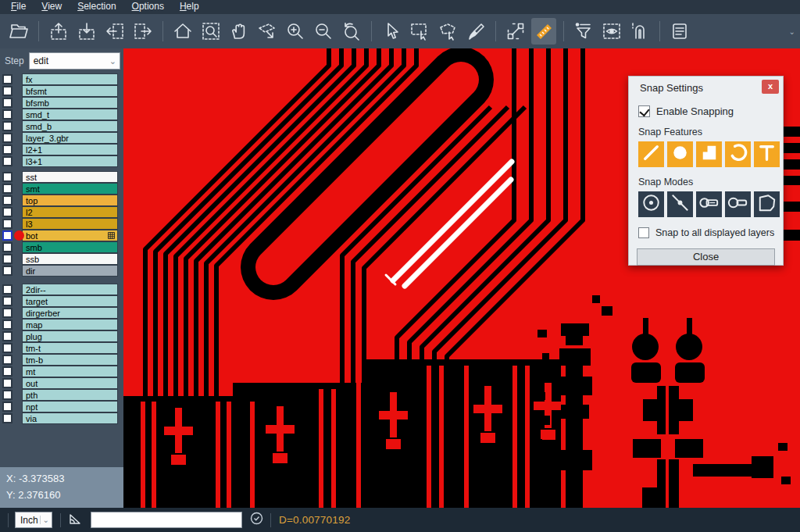 The image size is (800, 532). What do you see at coordinates (70, 137) in the screenshot?
I see `layer-name-label: layer_3.gbr` at bounding box center [70, 137].